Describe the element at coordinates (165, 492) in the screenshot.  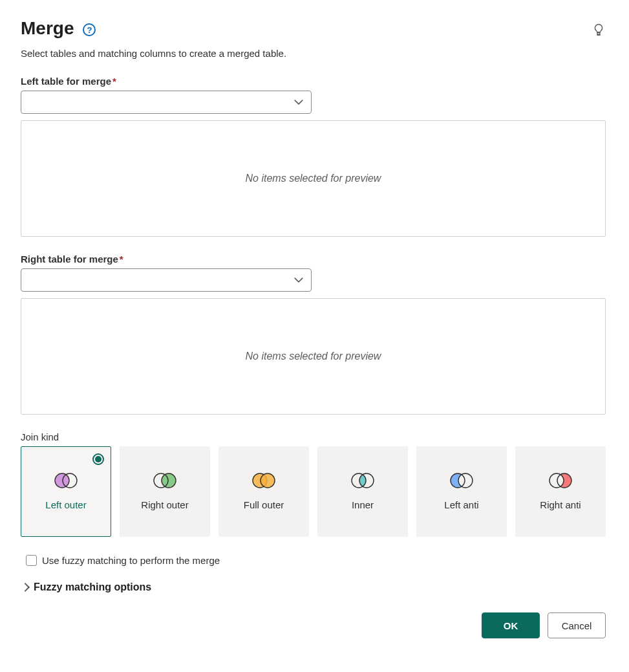
I see `join-card-right-outer: Right outer` at that location.